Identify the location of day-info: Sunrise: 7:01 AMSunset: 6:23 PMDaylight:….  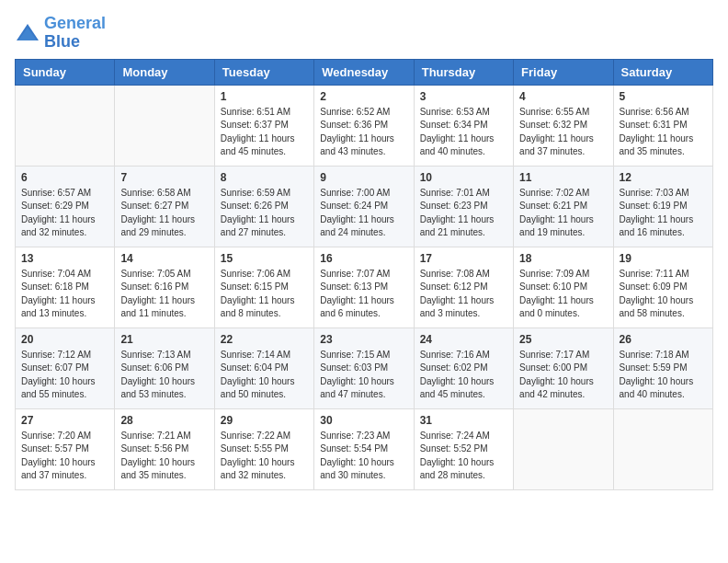
(463, 213).